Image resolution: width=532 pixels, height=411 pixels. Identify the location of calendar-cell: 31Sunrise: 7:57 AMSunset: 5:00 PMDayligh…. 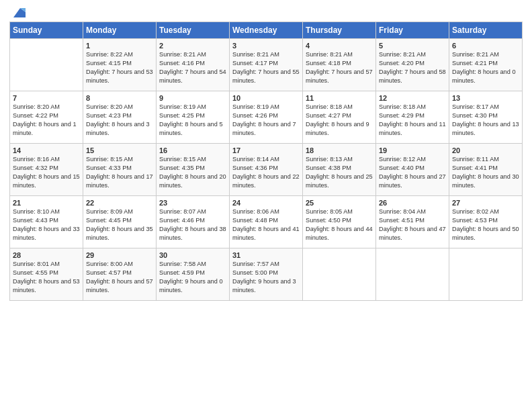
(266, 275).